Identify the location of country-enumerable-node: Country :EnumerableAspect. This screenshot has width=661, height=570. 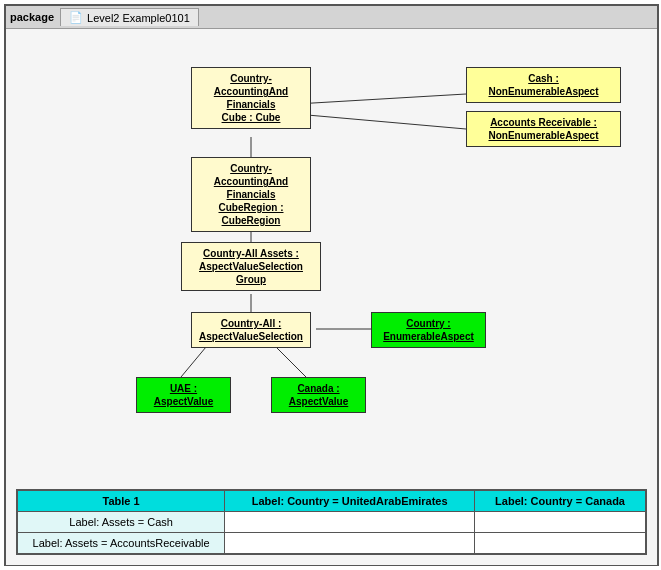
(428, 330).